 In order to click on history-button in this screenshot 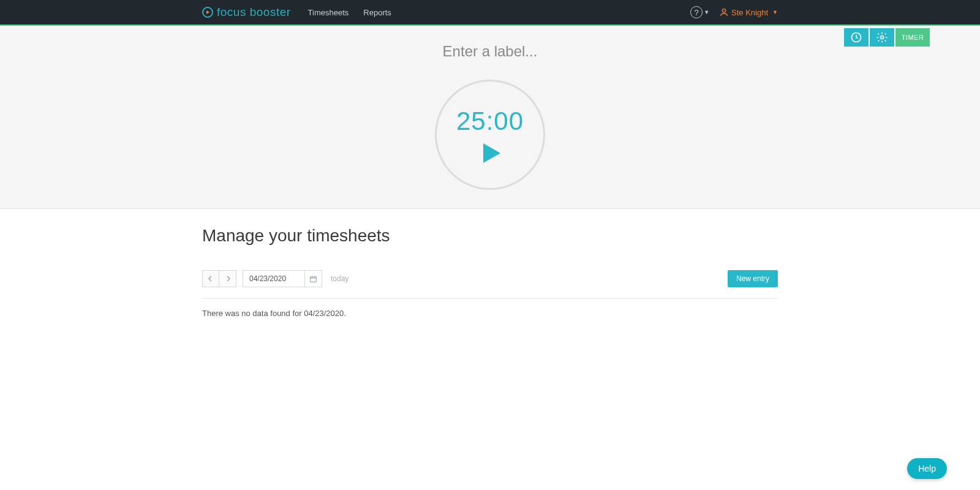, I will do `click(856, 37)`.